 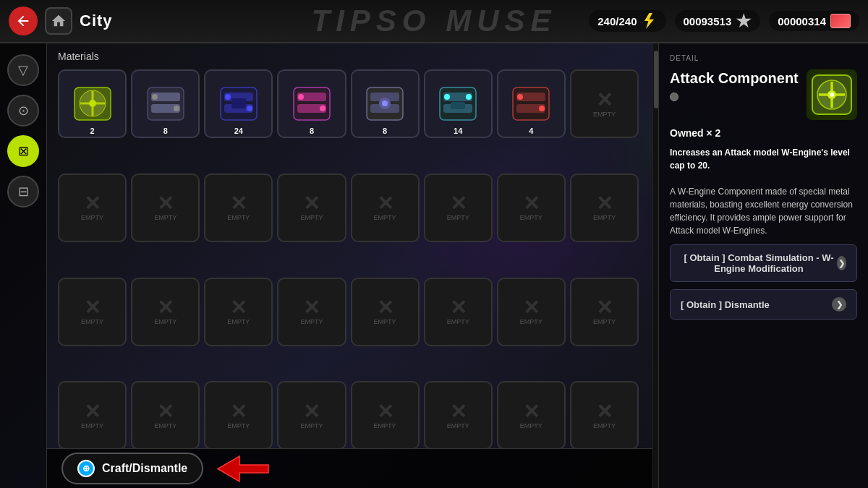 What do you see at coordinates (165, 208) in the screenshot?
I see `grid-cell-2-2: ✕EMPTY` at bounding box center [165, 208].